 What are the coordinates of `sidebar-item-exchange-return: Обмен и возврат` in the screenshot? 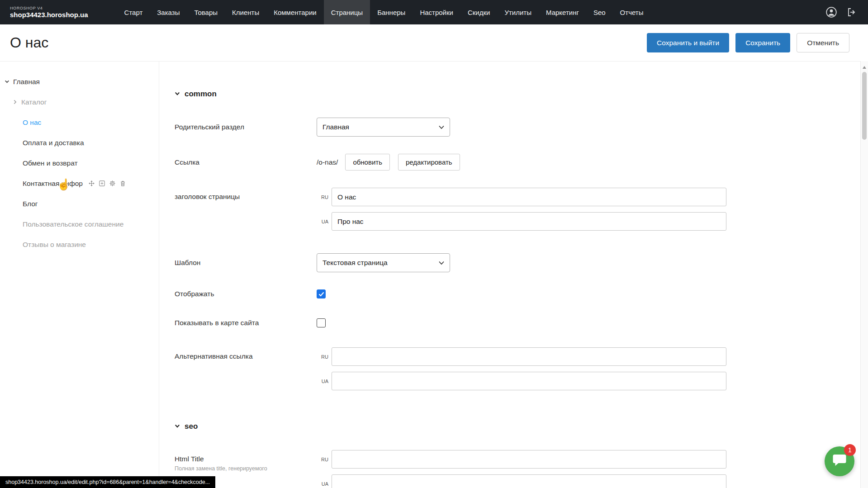 It's located at (80, 163).